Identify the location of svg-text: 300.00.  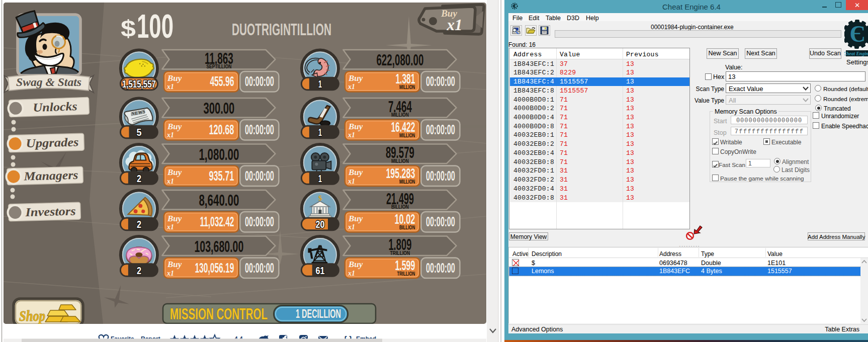
(219, 109).